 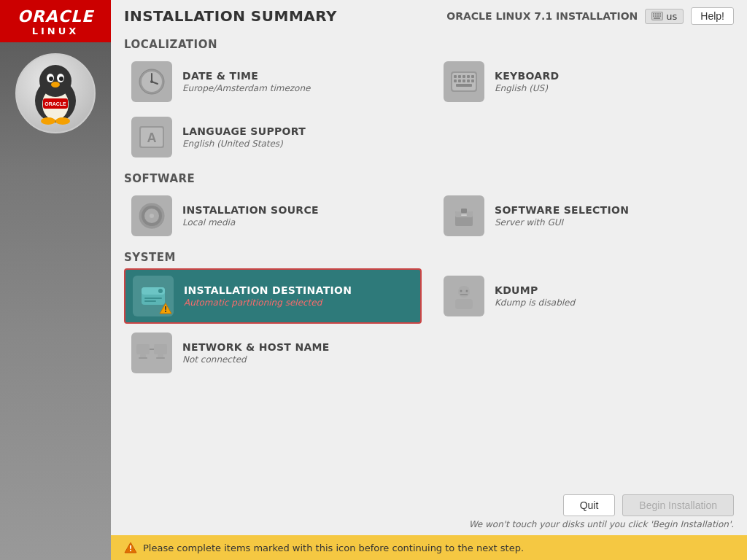 What do you see at coordinates (273, 82) in the screenshot?
I see `date-time-item: DATE & TIME Europe/Amsterdam timezone` at bounding box center [273, 82].